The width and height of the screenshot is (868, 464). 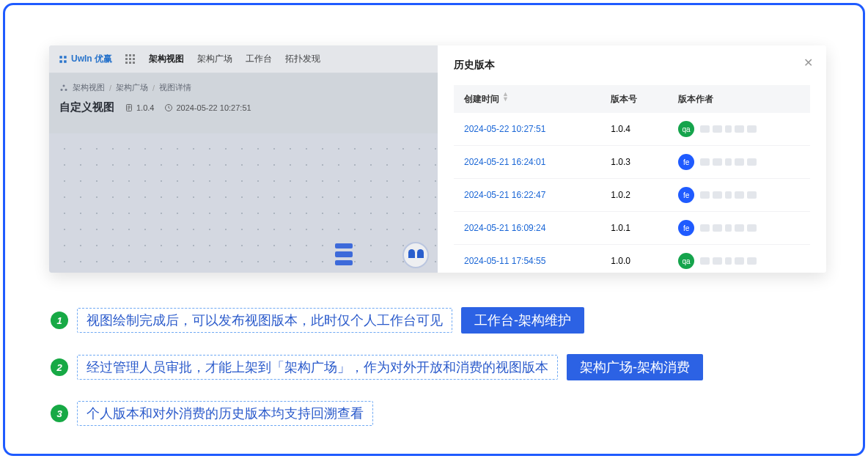 What do you see at coordinates (527, 259) in the screenshot?
I see `cell-created: 2024-05-11 17:54:55` at bounding box center [527, 259].